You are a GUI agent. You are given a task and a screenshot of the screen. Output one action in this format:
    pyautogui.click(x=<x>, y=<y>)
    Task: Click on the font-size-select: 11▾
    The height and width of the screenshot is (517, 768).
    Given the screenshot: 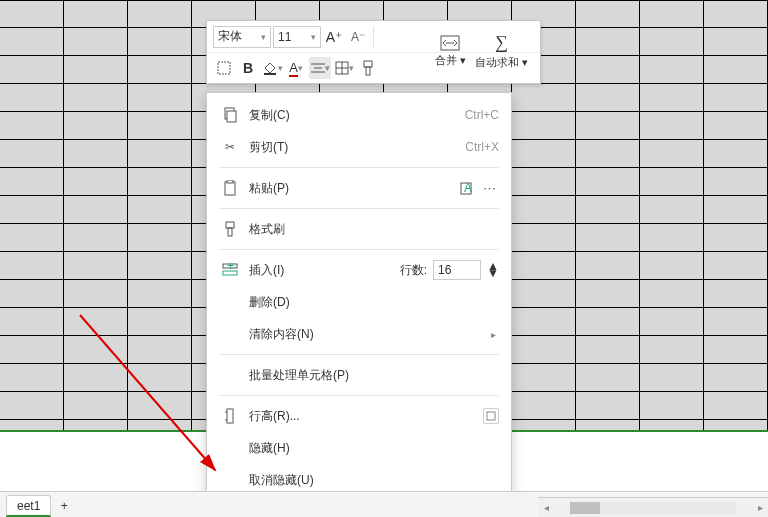 What is the action you would take?
    pyautogui.click(x=297, y=37)
    